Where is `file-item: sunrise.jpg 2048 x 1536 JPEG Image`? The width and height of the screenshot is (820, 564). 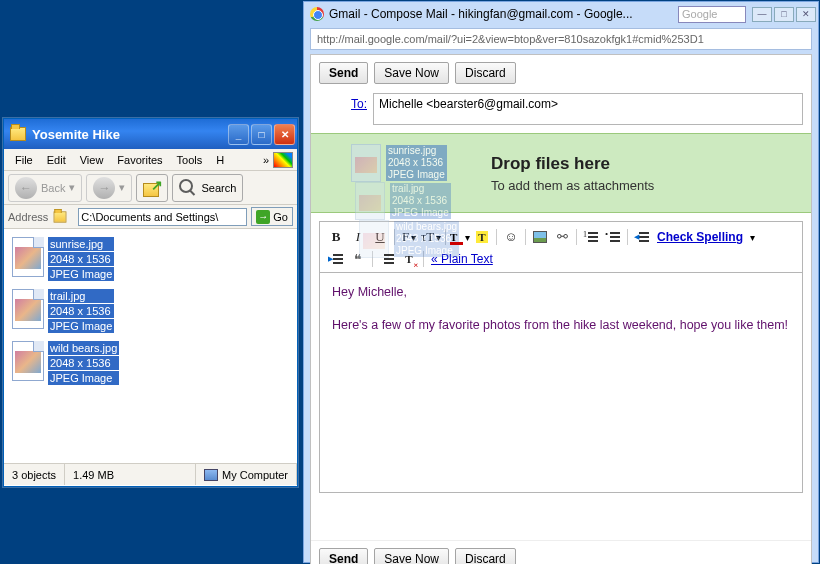
file-item: sunrise.jpg 2048 x 1536 JPEG Image is located at coordinates (150, 259).